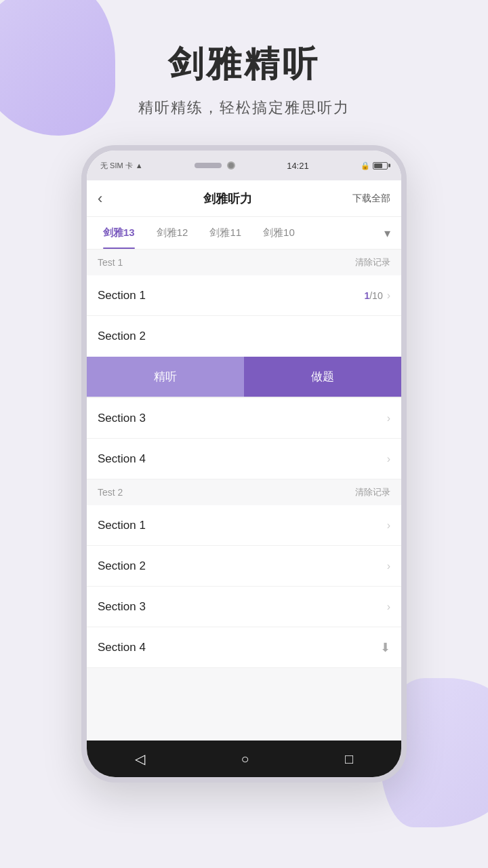 This screenshot has height=868, width=488. Describe the element at coordinates (373, 296) in the screenshot. I see `test1-section1-score: 1/10` at that location.